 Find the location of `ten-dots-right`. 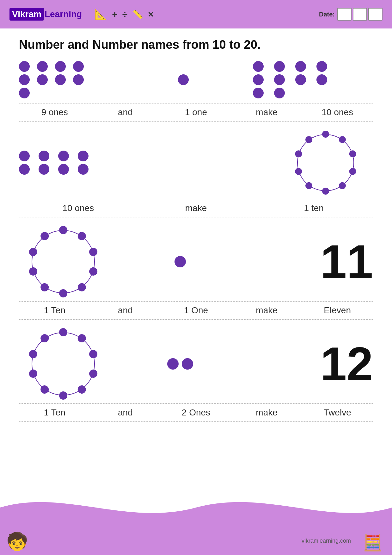

ten-dots-right is located at coordinates (313, 80).